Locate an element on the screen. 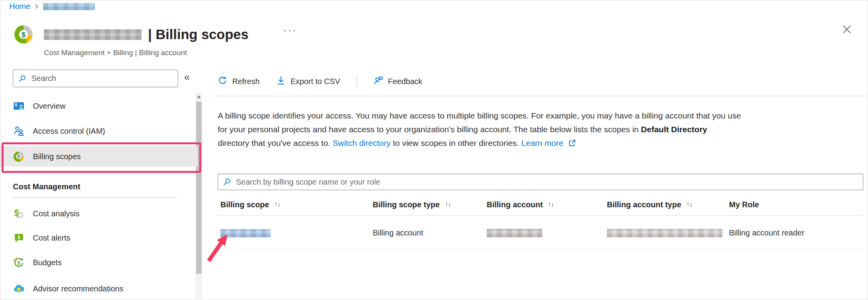 The width and height of the screenshot is (868, 300). toolbar-divider is located at coordinates (357, 81).